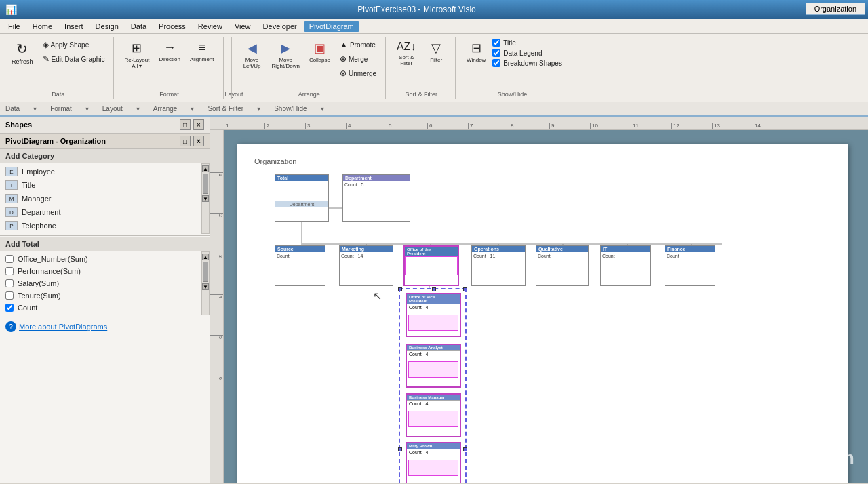 The width and height of the screenshot is (868, 484). Describe the element at coordinates (193, 108) in the screenshot. I see `arrange-expand-icon: ▾` at that location.